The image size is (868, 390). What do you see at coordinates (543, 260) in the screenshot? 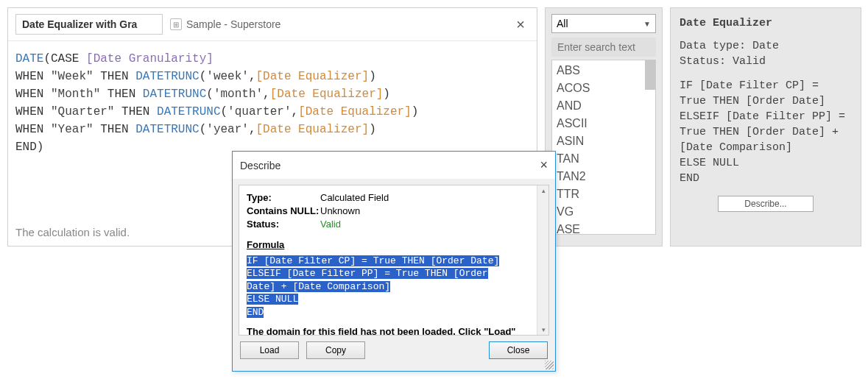
I see `dialog-scrollbar: ▴ ▾` at bounding box center [543, 260].